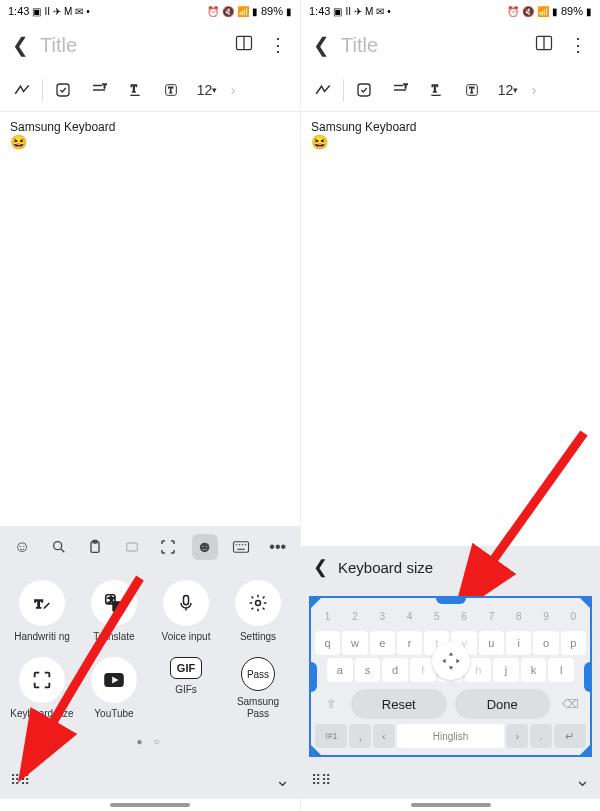 The height and width of the screenshot is (811, 600). I want to click on key-row-numbers: 1 2 3 4 5 6 7 8 9 0, so click(450, 616).